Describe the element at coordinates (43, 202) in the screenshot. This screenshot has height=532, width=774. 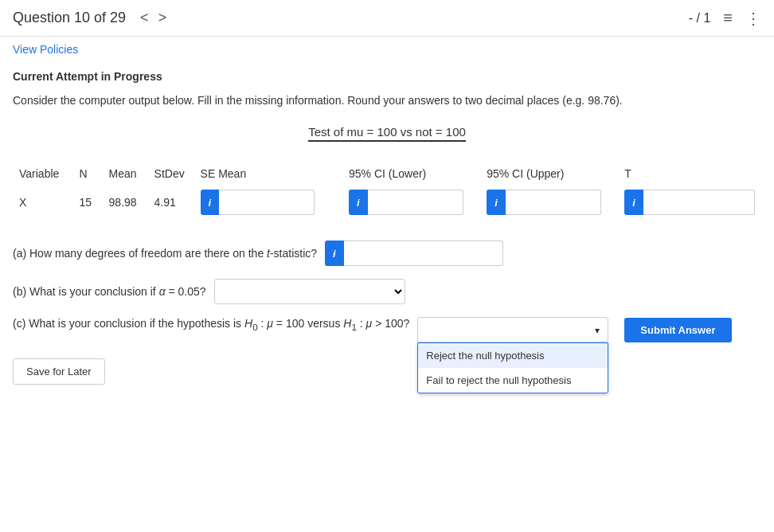
I see `cell-variable: X` at that location.